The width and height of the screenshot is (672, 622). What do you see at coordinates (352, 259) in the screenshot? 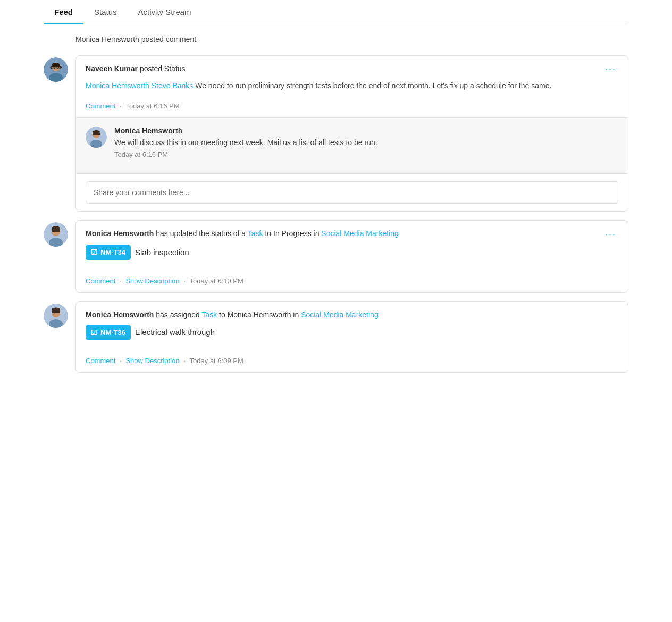
I see `card-body-post2: ☑ NM-T34 Slab inspection` at bounding box center [352, 259].